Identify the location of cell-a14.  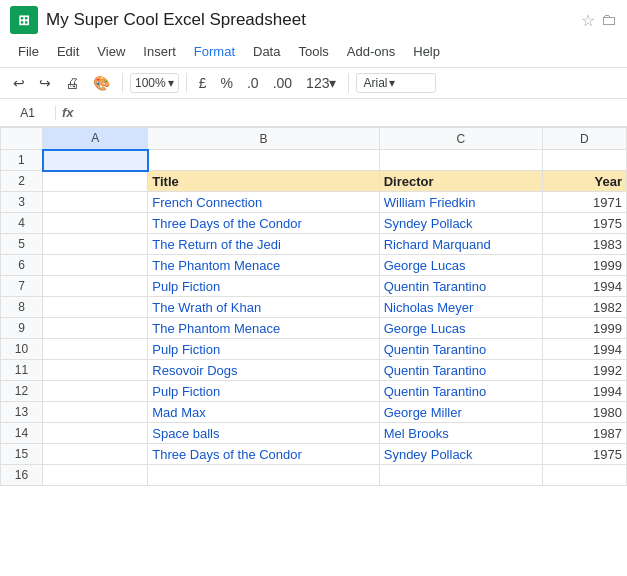
(96, 434).